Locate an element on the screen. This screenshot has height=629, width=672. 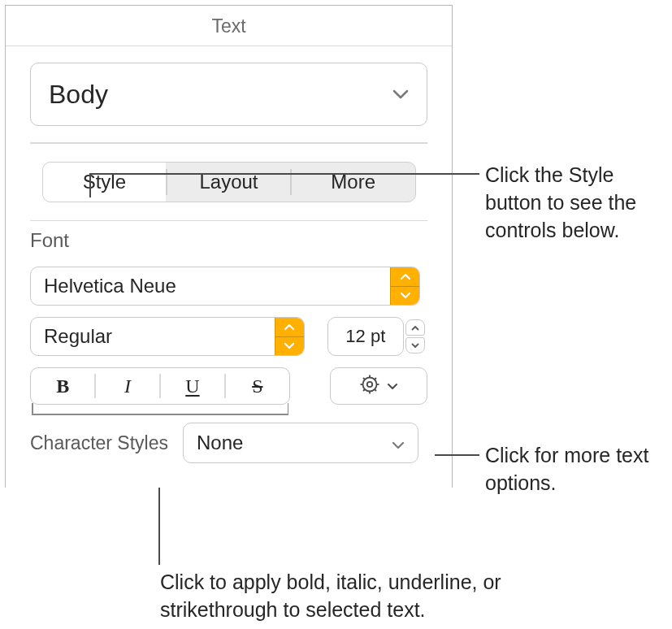
gear-icon is located at coordinates (370, 386).